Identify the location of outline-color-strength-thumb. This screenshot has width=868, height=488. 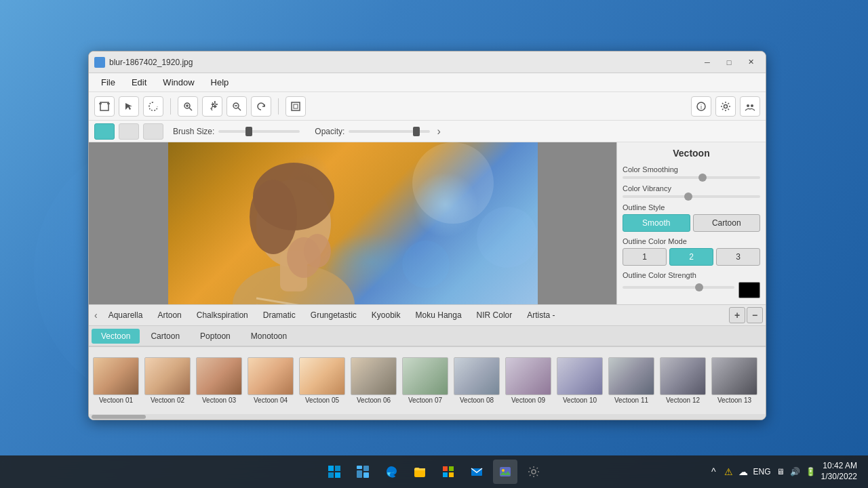
(699, 287).